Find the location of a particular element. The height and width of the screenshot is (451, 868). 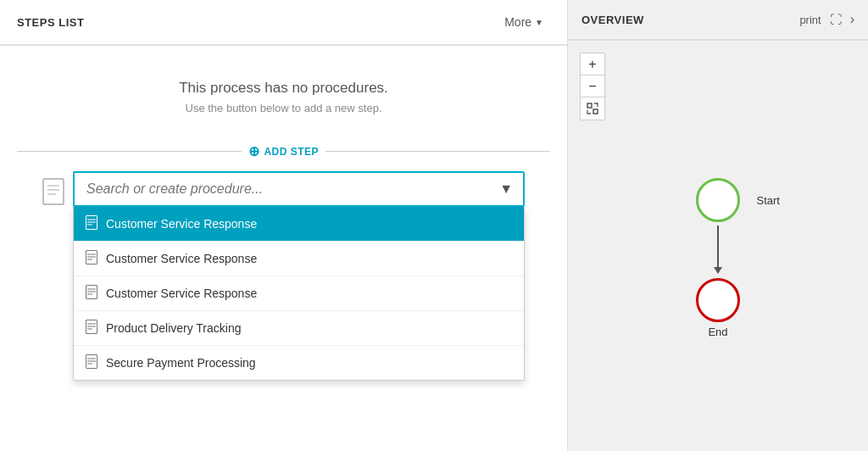

overview-title: OVERVIEW is located at coordinates (613, 20).